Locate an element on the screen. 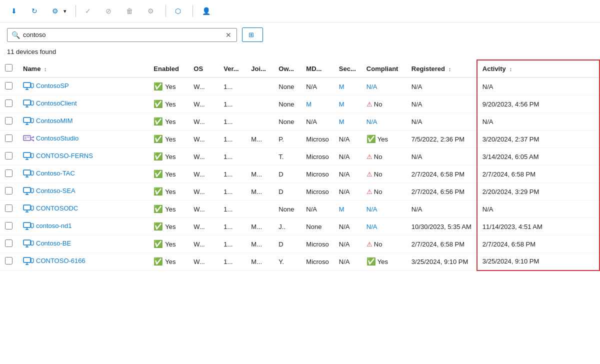  delete-button: 🗑 is located at coordinates (131, 11).